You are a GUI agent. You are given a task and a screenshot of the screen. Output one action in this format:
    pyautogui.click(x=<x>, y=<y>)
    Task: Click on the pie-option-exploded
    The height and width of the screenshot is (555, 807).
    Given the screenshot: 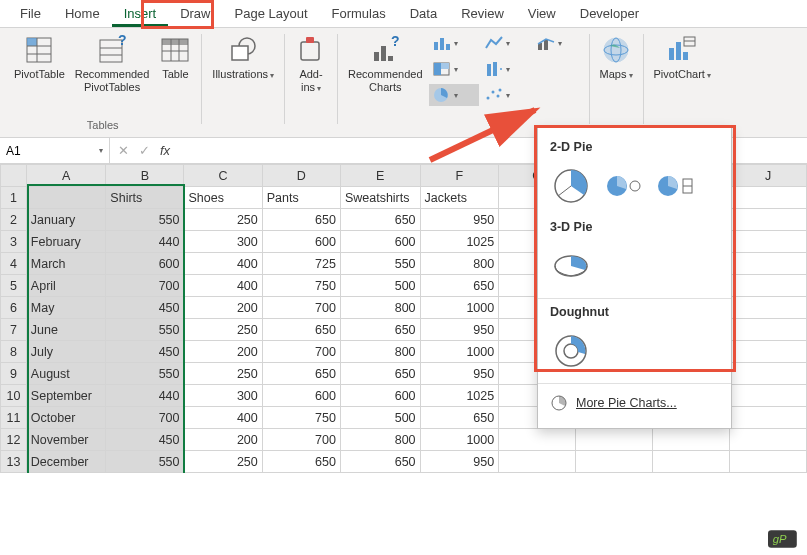 What is the action you would take?
    pyautogui.click(x=623, y=186)
    